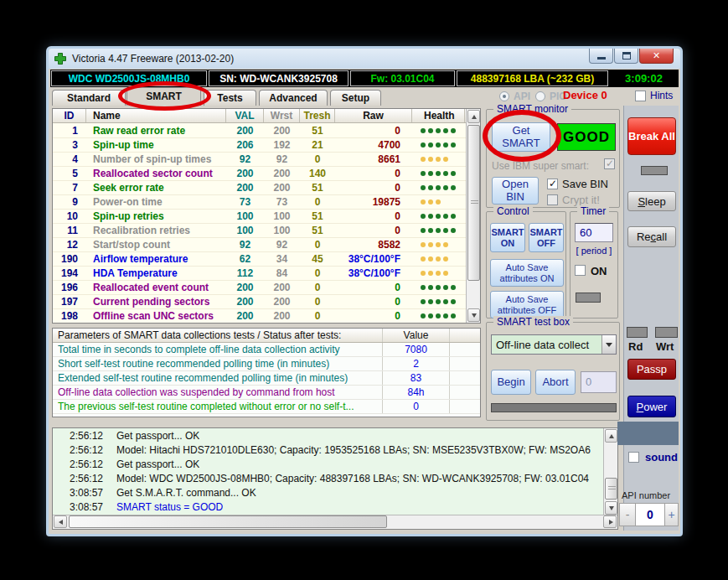  I want to click on attr-wrst: 100, so click(281, 216).